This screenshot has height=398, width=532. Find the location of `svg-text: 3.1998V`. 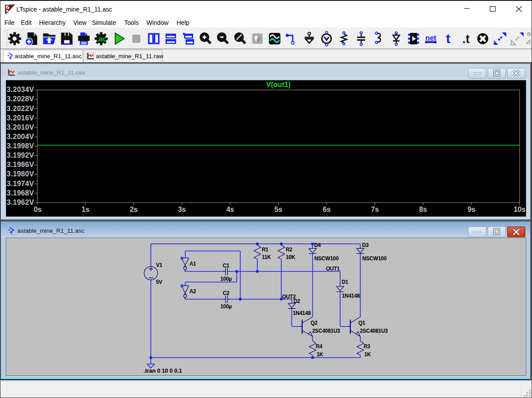

svg-text: 3.1998V is located at coordinates (20, 146).